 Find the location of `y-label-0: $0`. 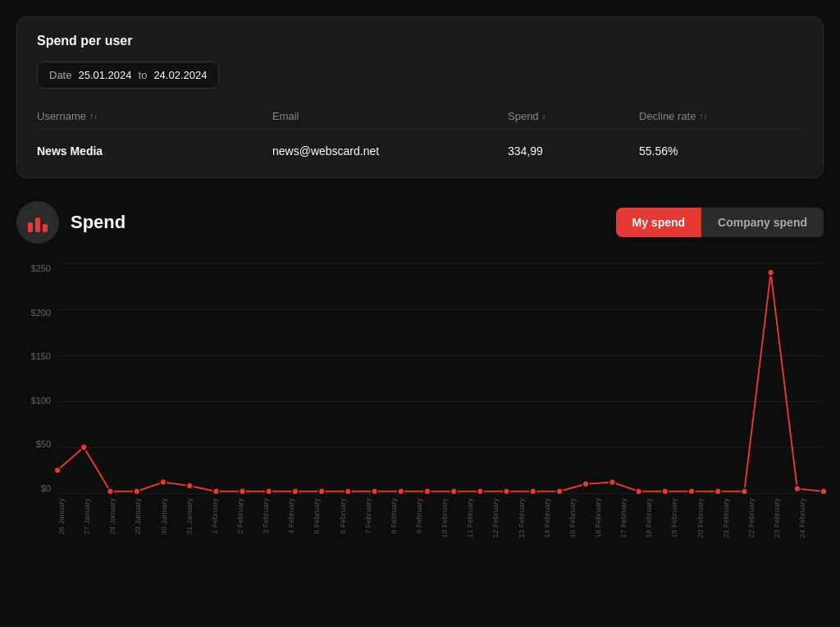

y-label-0: $0 is located at coordinates (46, 488).